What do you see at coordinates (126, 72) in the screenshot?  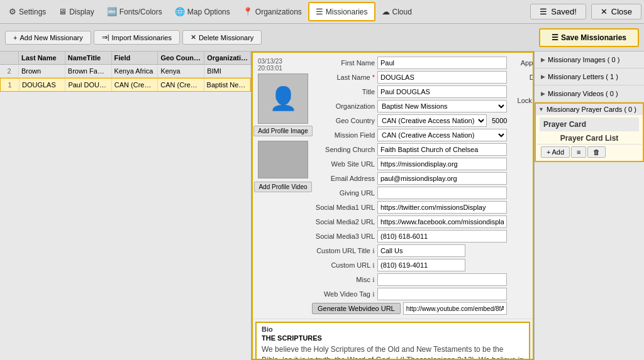 I see `table-row: 2 Brown Brown Family to Kenya Africa Ken…` at bounding box center [126, 72].